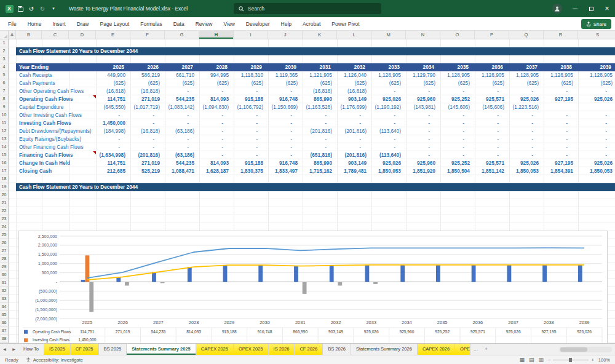  What do you see at coordinates (389, 91) in the screenshot?
I see `cell-M7: -` at bounding box center [389, 91].